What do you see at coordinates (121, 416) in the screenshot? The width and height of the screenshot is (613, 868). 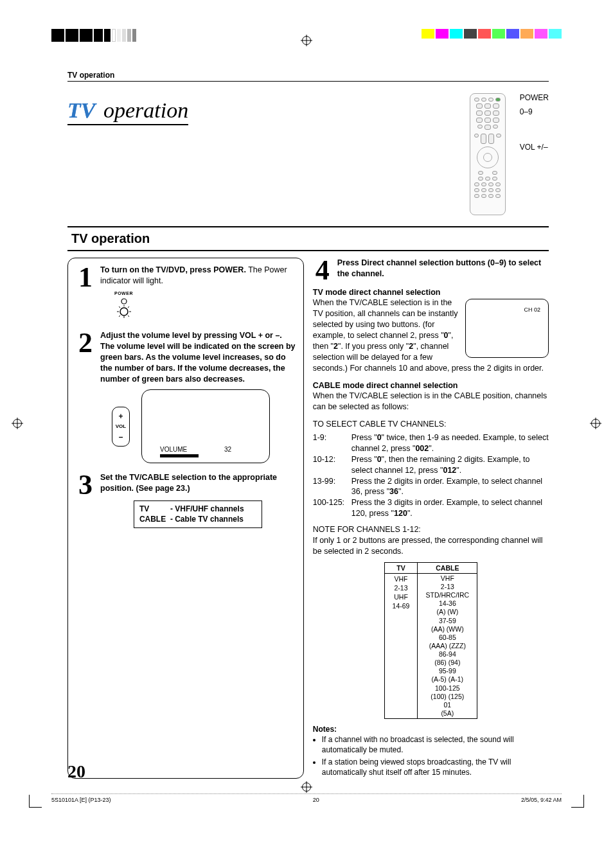 I see `vol-plus: +` at bounding box center [121, 416].